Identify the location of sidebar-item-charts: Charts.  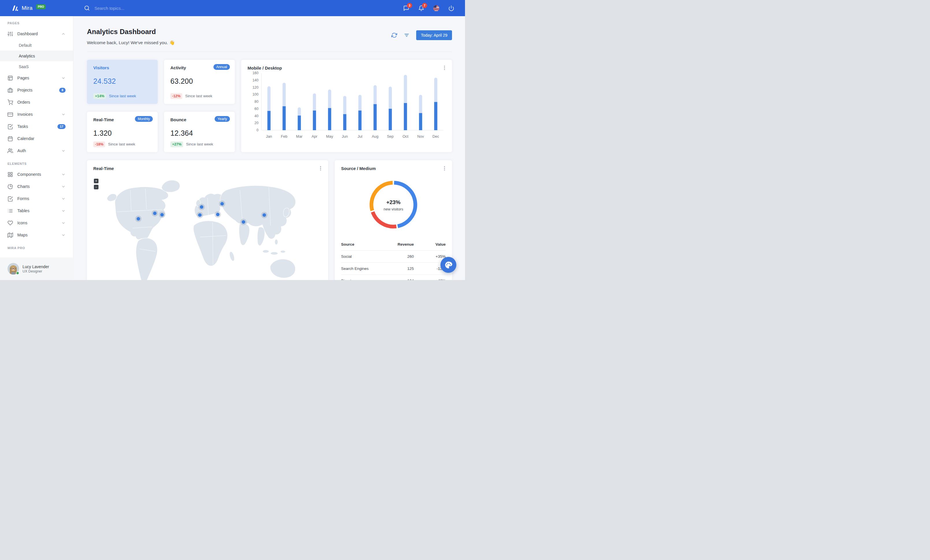
(37, 186).